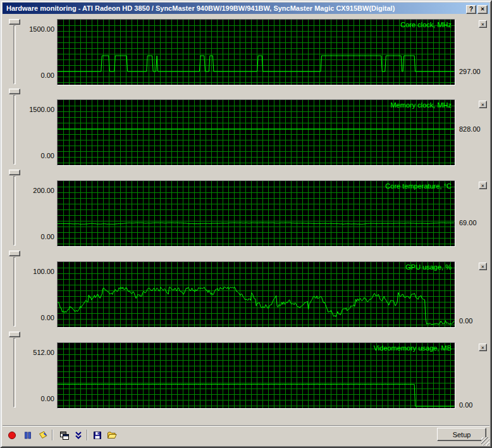 The height and width of the screenshot is (448, 492). I want to click on axis-max-label: 200.00, so click(37, 190).